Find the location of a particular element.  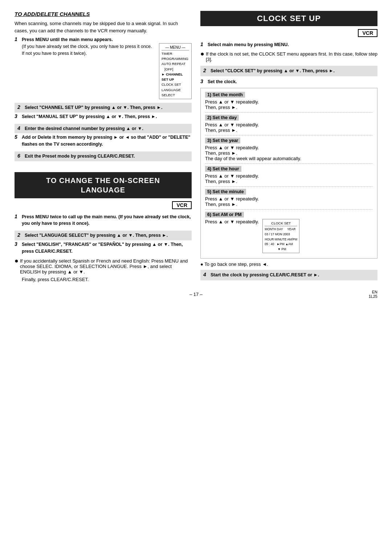

add-delete-title: TO ADD/DELETE CHANNELS is located at coordinates (103, 14).